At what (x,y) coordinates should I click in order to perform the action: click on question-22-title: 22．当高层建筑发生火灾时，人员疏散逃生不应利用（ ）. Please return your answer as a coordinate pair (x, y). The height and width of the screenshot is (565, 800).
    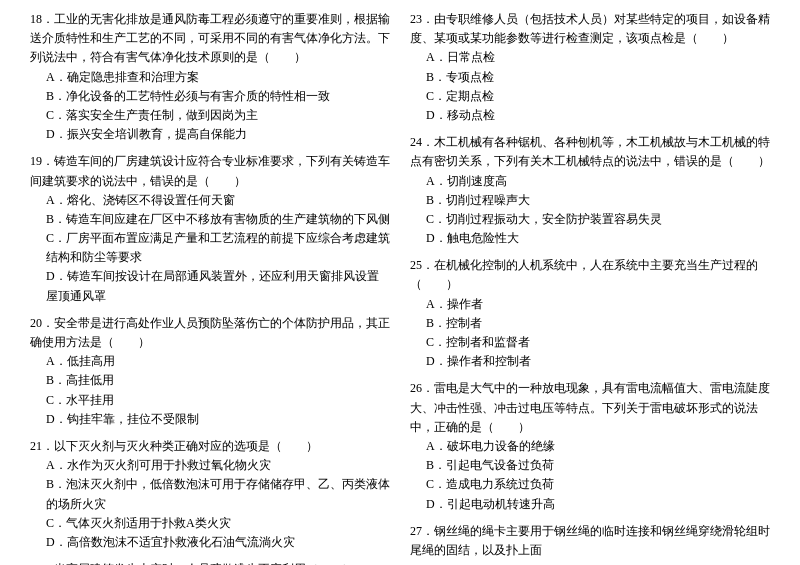
    Looking at the image, I should click on (210, 562).